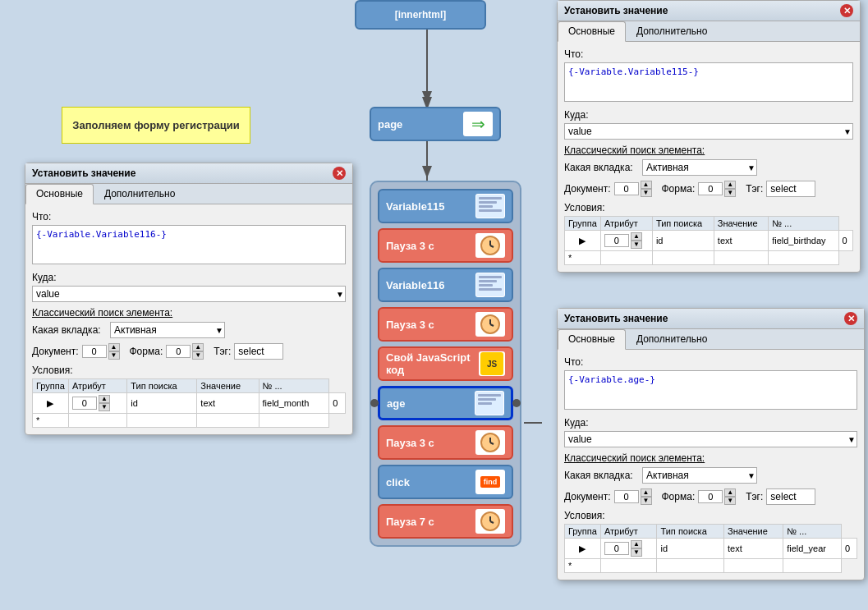 This screenshot has height=610, width=868. Describe the element at coordinates (636, 548) in the screenshot. I see `dialog3-group-spin: ▲ ▼` at that location.